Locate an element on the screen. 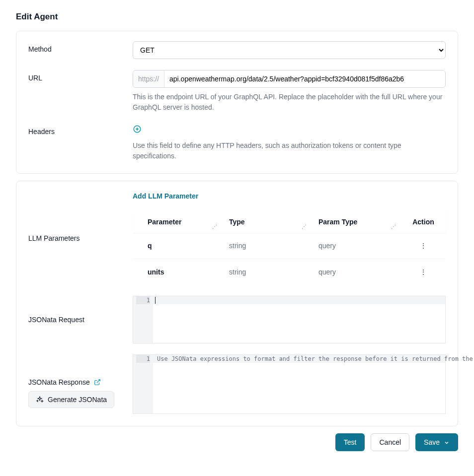  generate-jsonata-label: Generate JSONata is located at coordinates (78, 400).